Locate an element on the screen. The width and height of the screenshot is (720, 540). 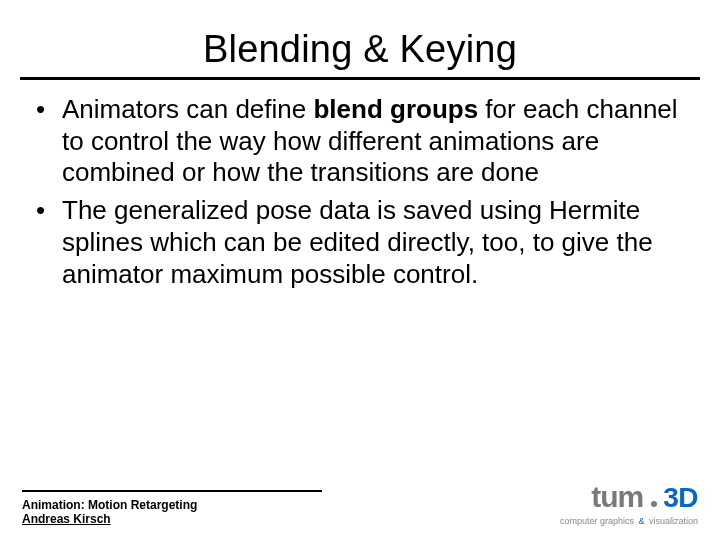
tum-logo-dot-icon is located at coordinates (654, 504).